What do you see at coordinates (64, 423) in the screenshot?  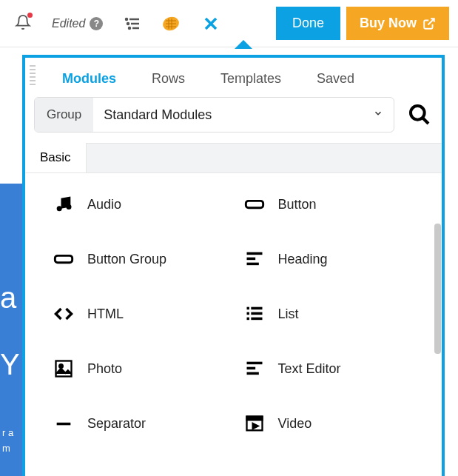 I see `separator-icon` at bounding box center [64, 423].